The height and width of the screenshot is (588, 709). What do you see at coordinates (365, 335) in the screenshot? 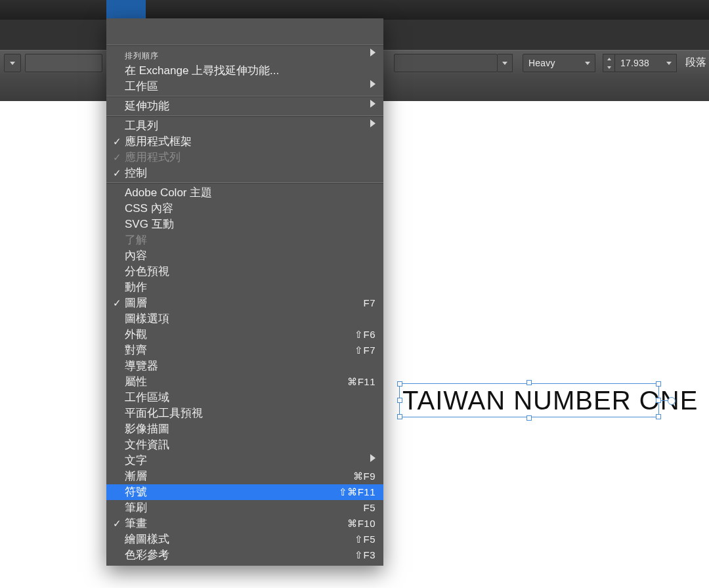
I see `shortcut-label: ⇧F6` at bounding box center [365, 335].